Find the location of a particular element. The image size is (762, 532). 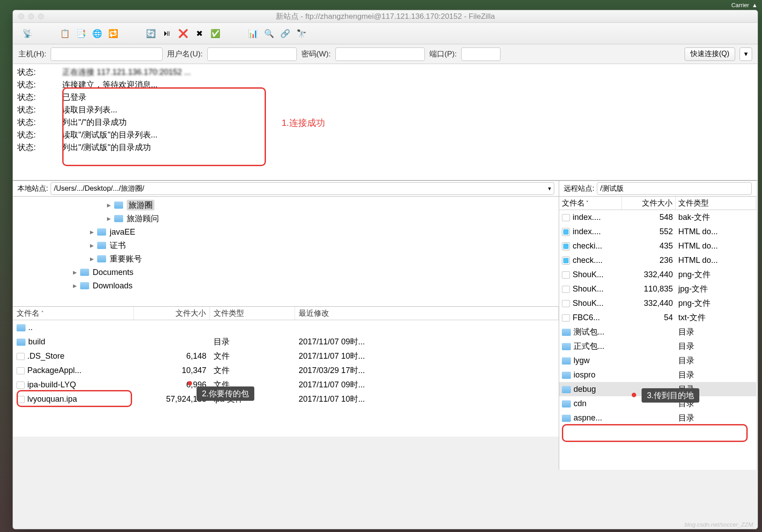

file-row: 正式包...目录 is located at coordinates (658, 346).